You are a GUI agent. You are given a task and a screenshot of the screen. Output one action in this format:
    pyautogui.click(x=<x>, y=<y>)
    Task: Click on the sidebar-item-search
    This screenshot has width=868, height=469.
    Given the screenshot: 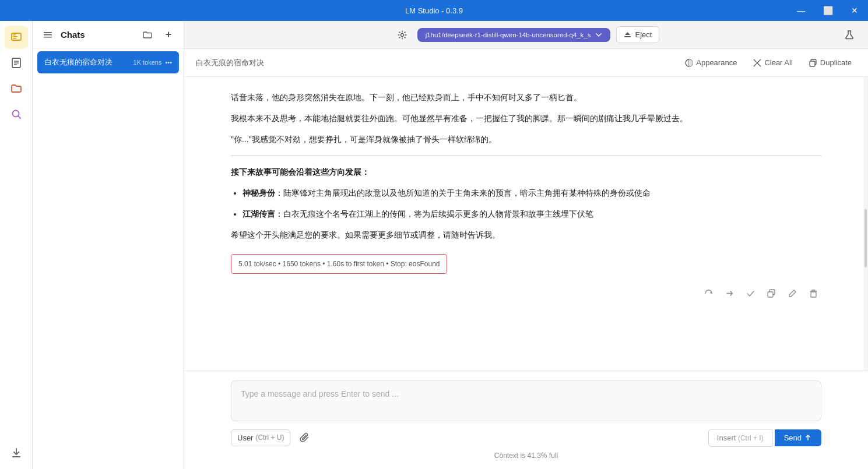 What is the action you would take?
    pyautogui.click(x=16, y=114)
    